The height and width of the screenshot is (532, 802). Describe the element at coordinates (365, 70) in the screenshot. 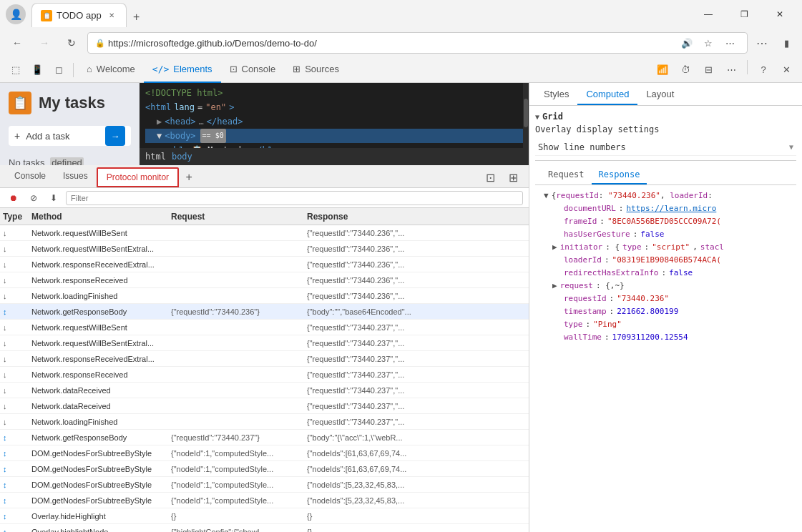

I see `devtools-tabs: ⌂ Welcome </> Elements ⊡ Console ⊞ Sourc…` at that location.